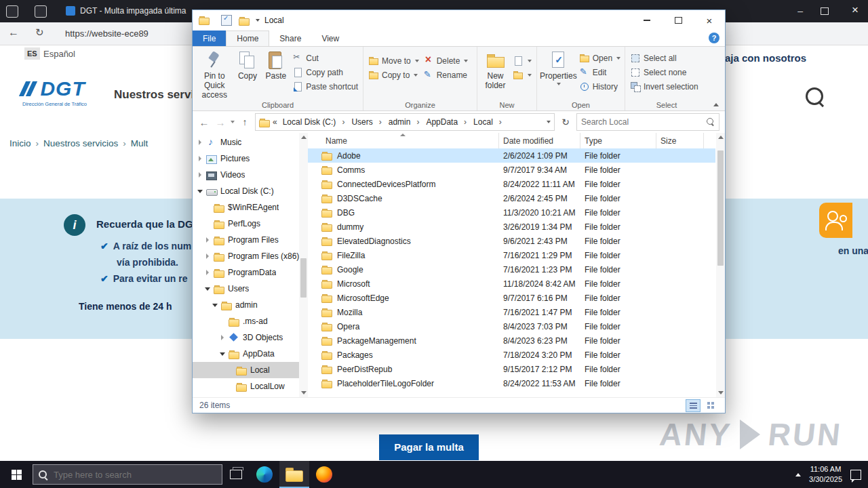 This screenshot has width=868, height=488. Describe the element at coordinates (245, 386) in the screenshot. I see `tree-item: LocalLow` at that location.